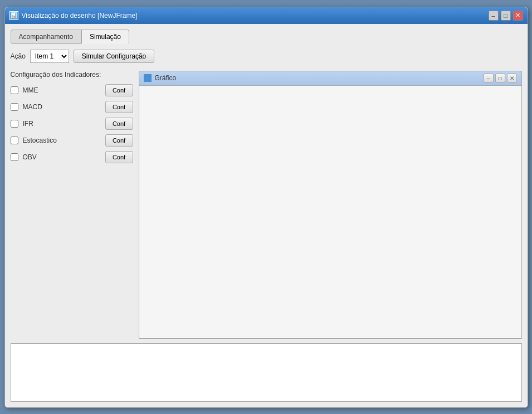  What do you see at coordinates (14, 124) in the screenshot?
I see `ifr-checkbox` at bounding box center [14, 124].